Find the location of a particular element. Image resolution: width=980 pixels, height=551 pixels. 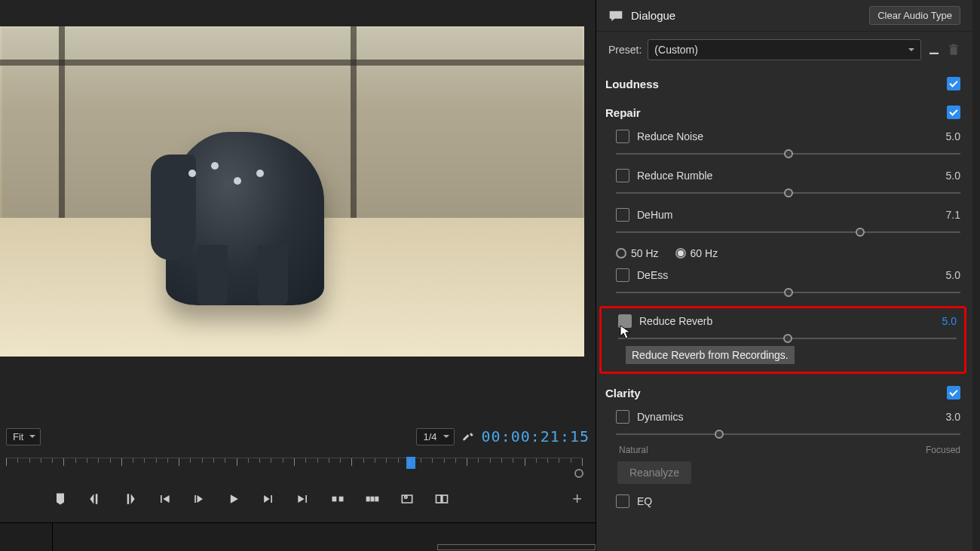

repair-section: Repair is located at coordinates (784, 111).